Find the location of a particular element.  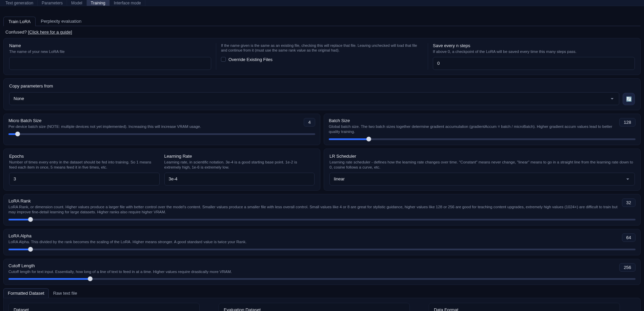

override-desc: If the name given is the same as an exis… is located at coordinates (322, 48).